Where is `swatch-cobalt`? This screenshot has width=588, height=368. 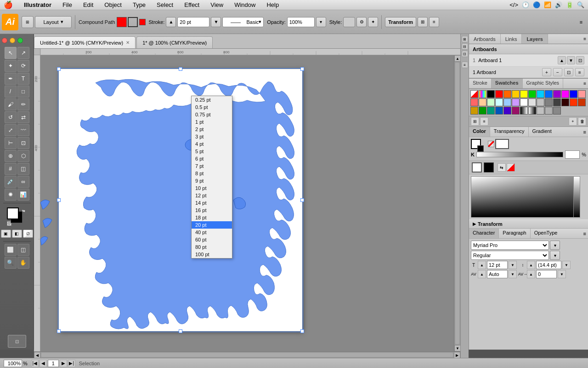
swatch-cobalt is located at coordinates (499, 110).